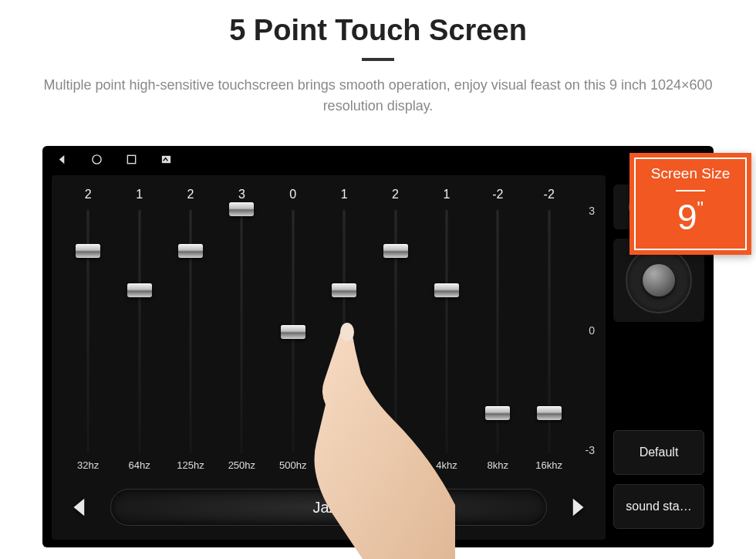  What do you see at coordinates (190, 467) in the screenshot?
I see `band-freq: 125hz` at bounding box center [190, 467].